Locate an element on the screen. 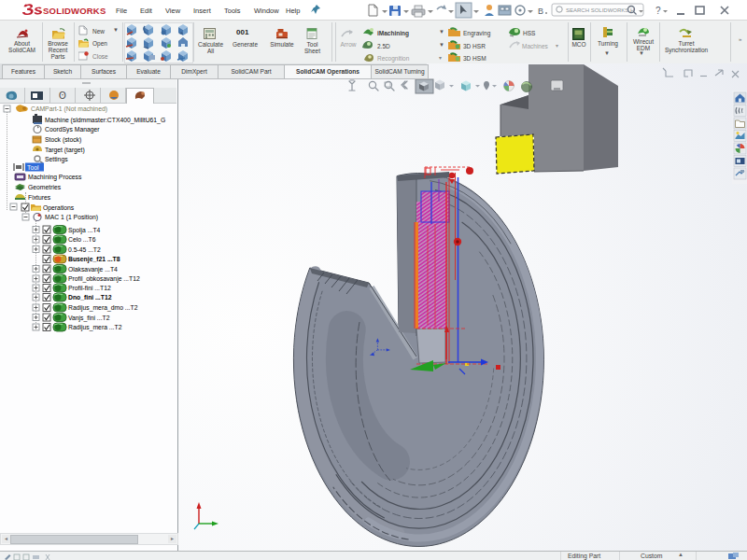  svg-text: Tool is located at coordinates (34, 168).